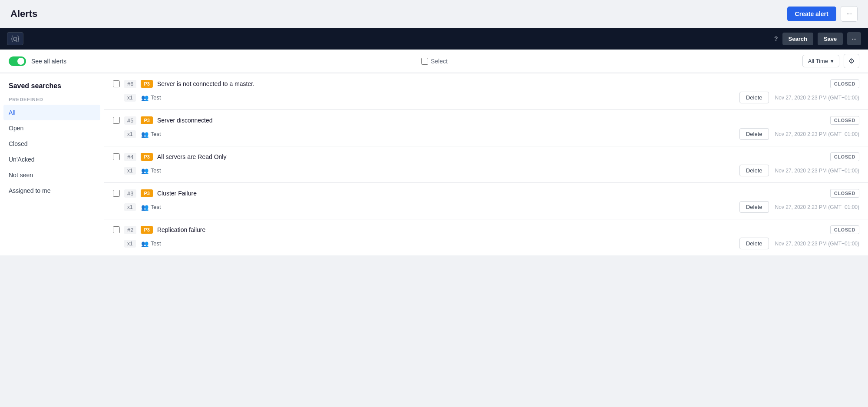 Image resolution: width=868 pixels, height=407 pixels. I want to click on alert-title: Cluster Failure, so click(492, 193).